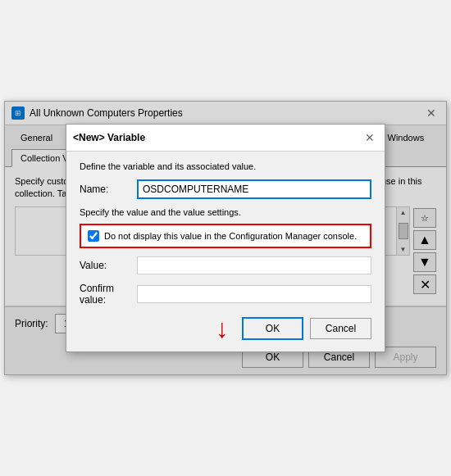  Describe the element at coordinates (157, 329) in the screenshot. I see `arrow-container: ↓` at that location.